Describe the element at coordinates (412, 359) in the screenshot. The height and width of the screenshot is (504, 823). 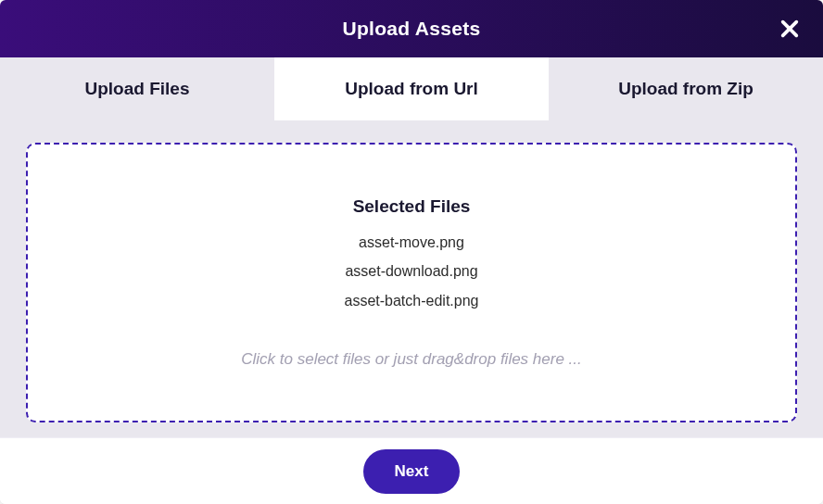
I see `dropzone-hint: Click to select files or just drag&drop …` at that location.